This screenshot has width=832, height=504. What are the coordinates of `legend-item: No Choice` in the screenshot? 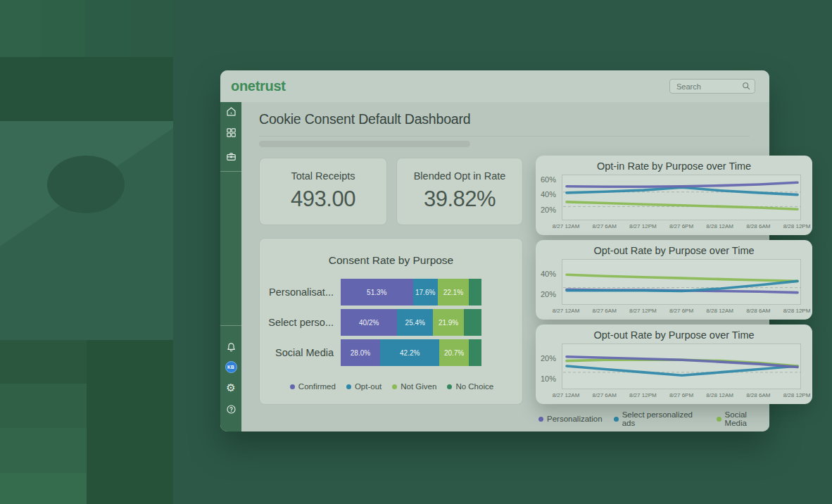 It's located at (470, 386).